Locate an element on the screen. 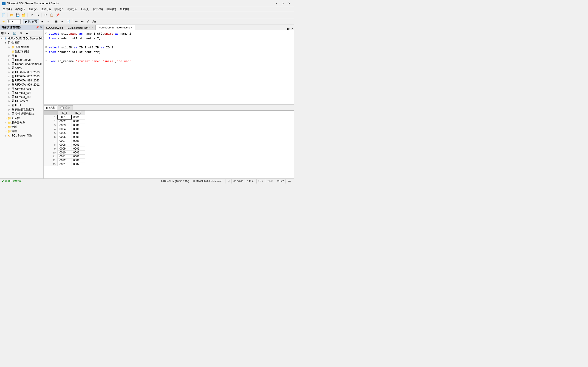 This screenshot has width=588, height=367. database-dropdown: hl ▼ is located at coordinates (14, 21).